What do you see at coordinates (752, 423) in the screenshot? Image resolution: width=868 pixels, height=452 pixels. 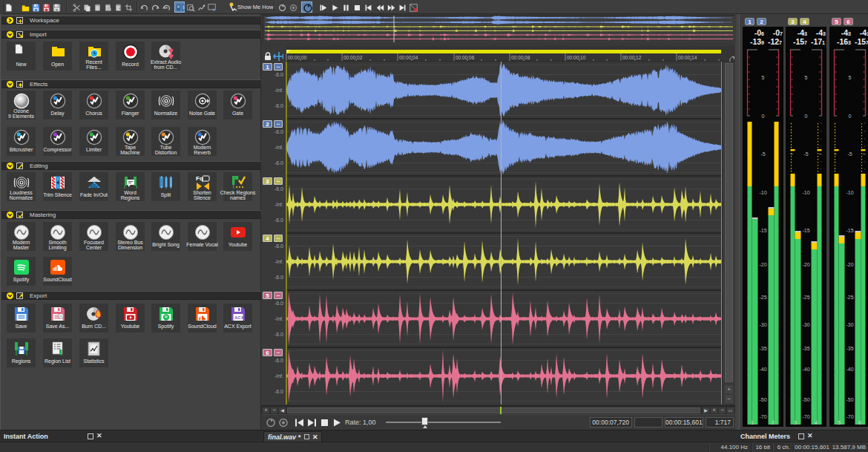 I see `svg-text: 1` at bounding box center [752, 423].